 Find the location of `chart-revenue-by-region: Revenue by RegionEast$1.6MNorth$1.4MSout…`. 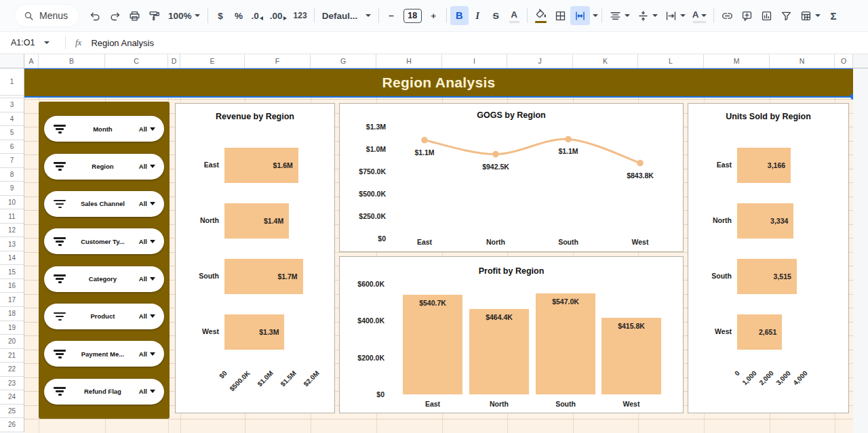

chart-revenue-by-region: Revenue by RegionEast$1.6MNorth$1.4MSout… is located at coordinates (255, 258).